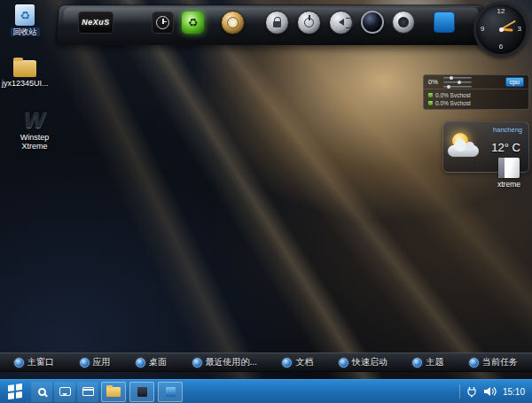  Describe the element at coordinates (277, 23) in the screenshot. I see `lock-button` at that location.